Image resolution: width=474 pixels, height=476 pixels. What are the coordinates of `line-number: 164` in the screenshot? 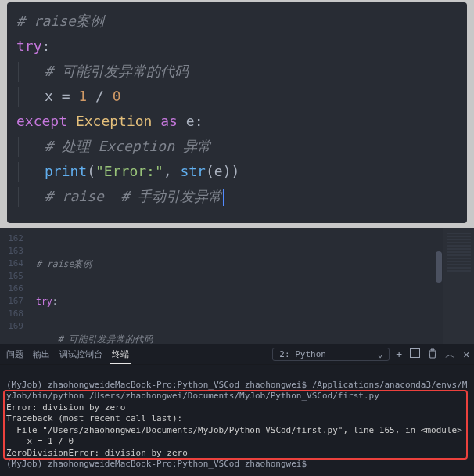 It's located at (12, 264).